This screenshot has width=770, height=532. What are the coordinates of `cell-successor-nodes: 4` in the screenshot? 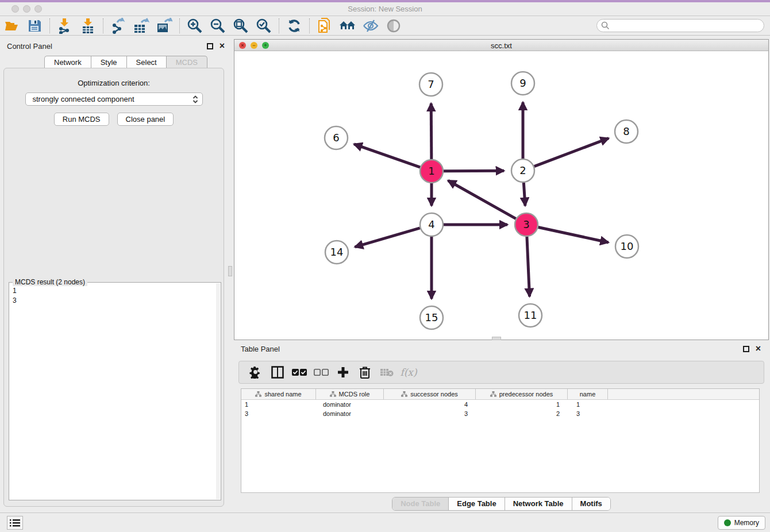 It's located at (430, 404).